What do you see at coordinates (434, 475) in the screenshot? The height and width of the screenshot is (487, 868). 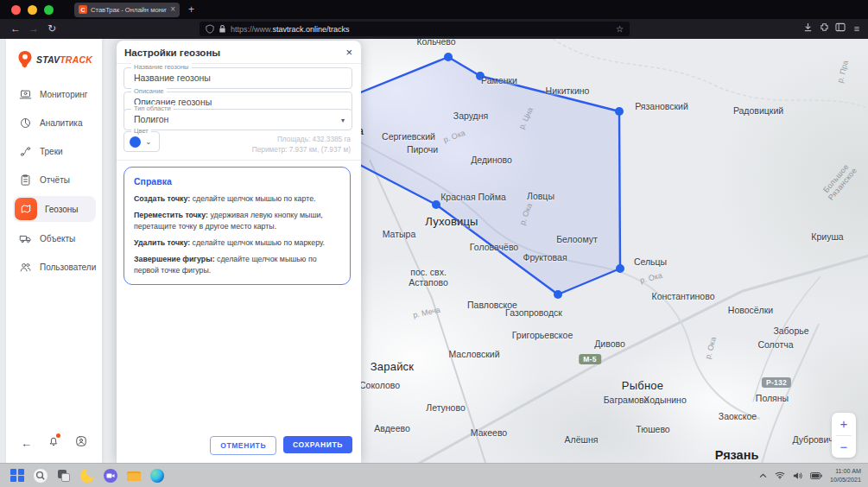 I see `windows-taskbar: 11:00 AM 10/05/2021` at bounding box center [434, 475].